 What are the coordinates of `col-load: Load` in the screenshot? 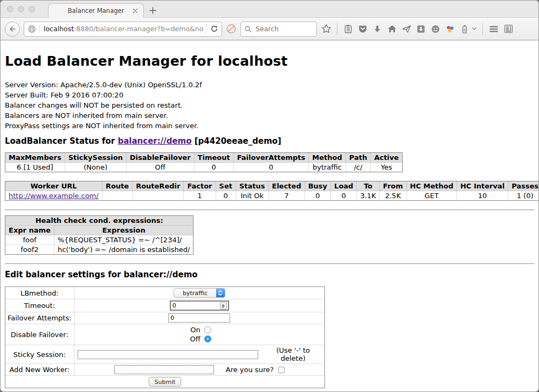 It's located at (344, 186).